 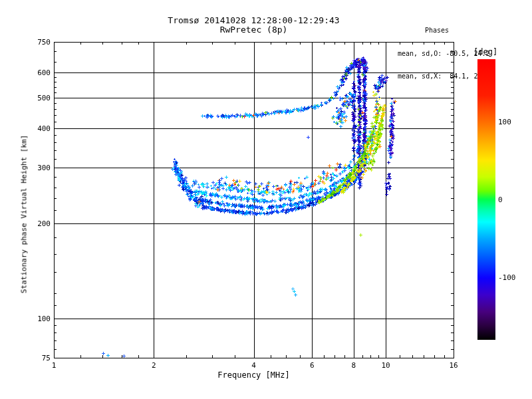 I want to click on y-tick-label: 400, so click(x=35, y=129).